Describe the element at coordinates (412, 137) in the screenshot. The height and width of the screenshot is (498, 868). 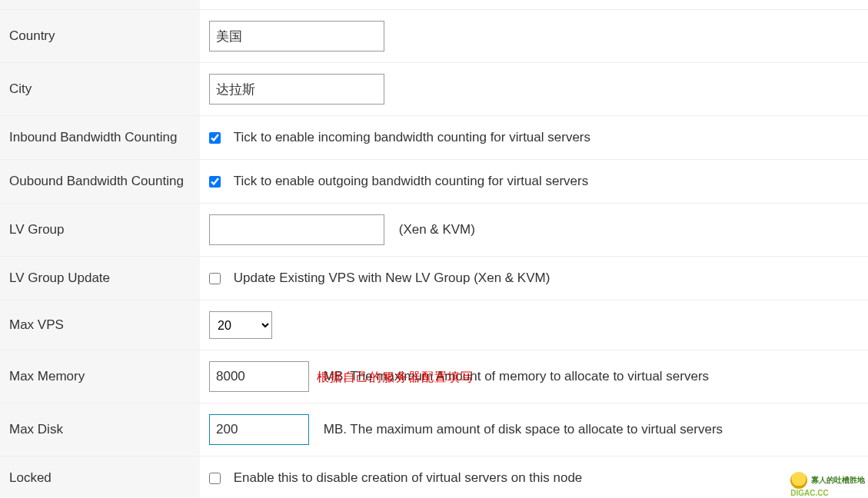
I see `desc-inbound: Tick to enable incoming bandwidth counti…` at that location.